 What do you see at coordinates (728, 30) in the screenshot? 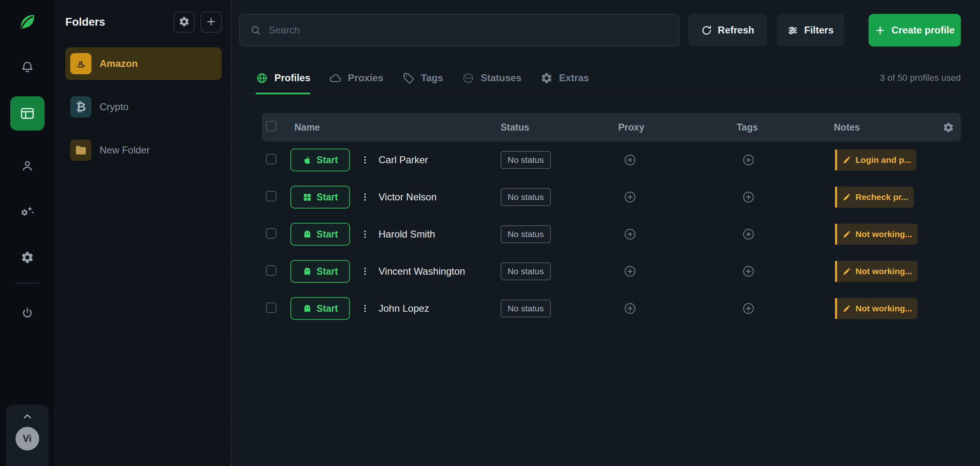
I see `refresh-button: Refresh` at bounding box center [728, 30].